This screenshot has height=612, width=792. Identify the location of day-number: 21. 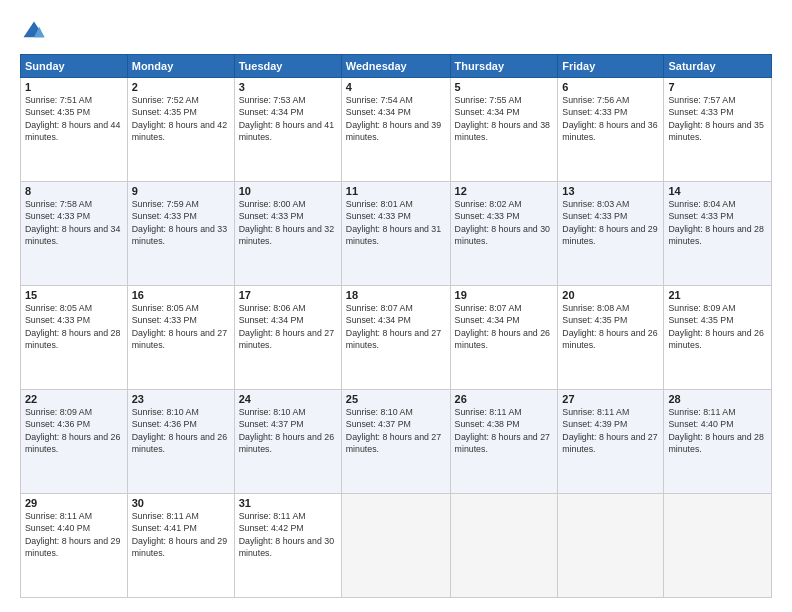
(718, 295).